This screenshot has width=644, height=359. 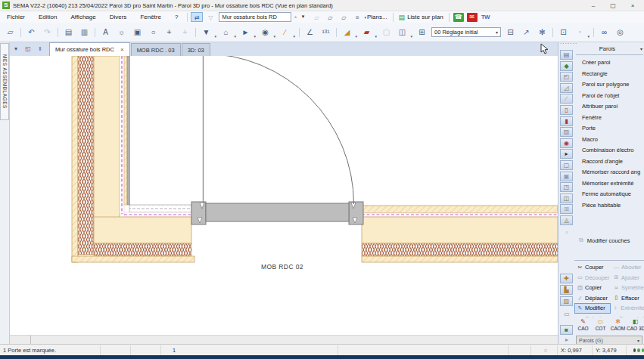 What do you see at coordinates (566, 154) in the screenshot?
I see `corner-joint-icon: ▸` at bounding box center [566, 154].